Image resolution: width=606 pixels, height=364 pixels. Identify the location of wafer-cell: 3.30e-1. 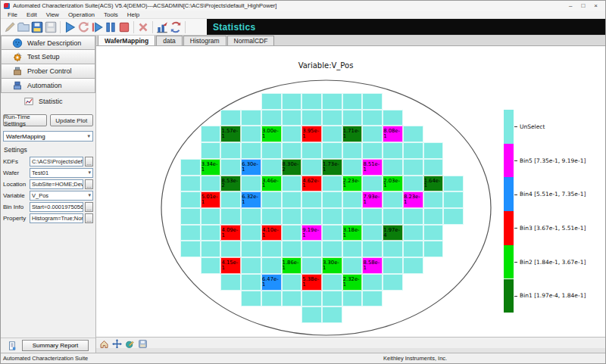
(332, 266).